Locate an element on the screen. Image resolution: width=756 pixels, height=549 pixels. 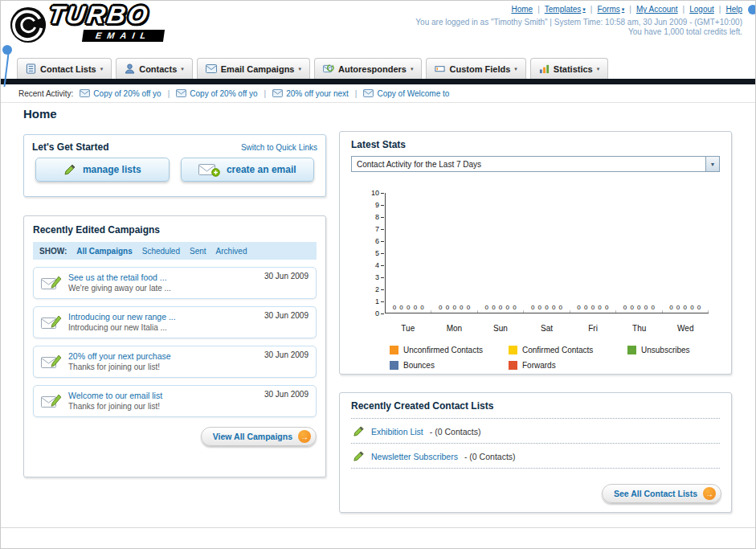
zero-values-row: 0 0 0 0 0 0 0 0 0 0 0 0 0 0 0 0 0 0 0 0 … is located at coordinates (547, 307).